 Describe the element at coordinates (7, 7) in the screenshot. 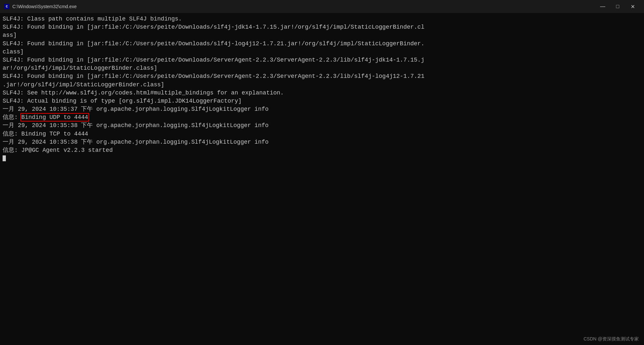

I see `title-bar-icon: C` at that location.